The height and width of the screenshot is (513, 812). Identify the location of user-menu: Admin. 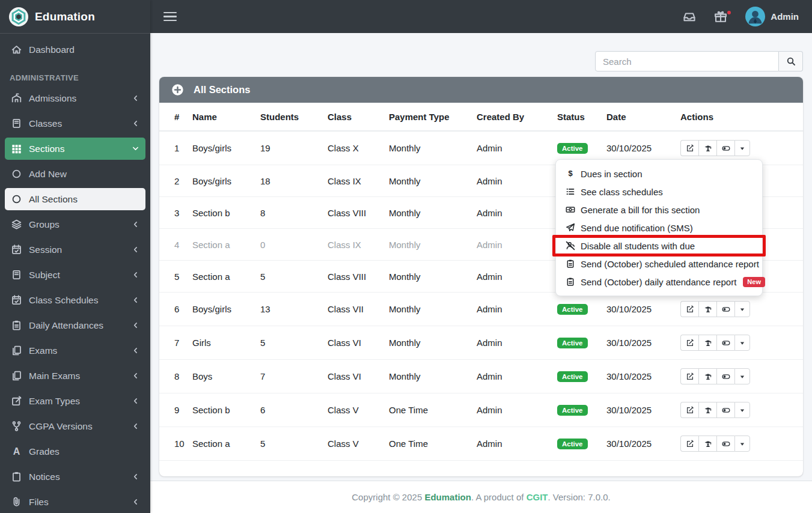
(772, 17).